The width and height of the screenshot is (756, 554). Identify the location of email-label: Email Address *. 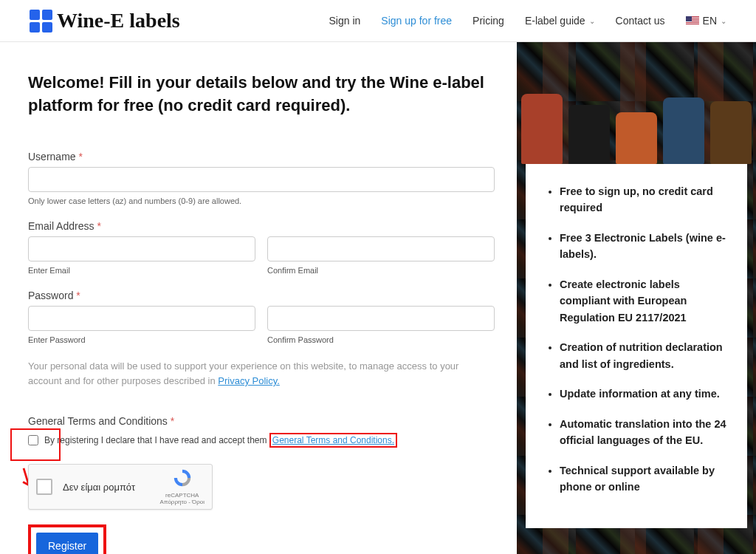
(261, 226).